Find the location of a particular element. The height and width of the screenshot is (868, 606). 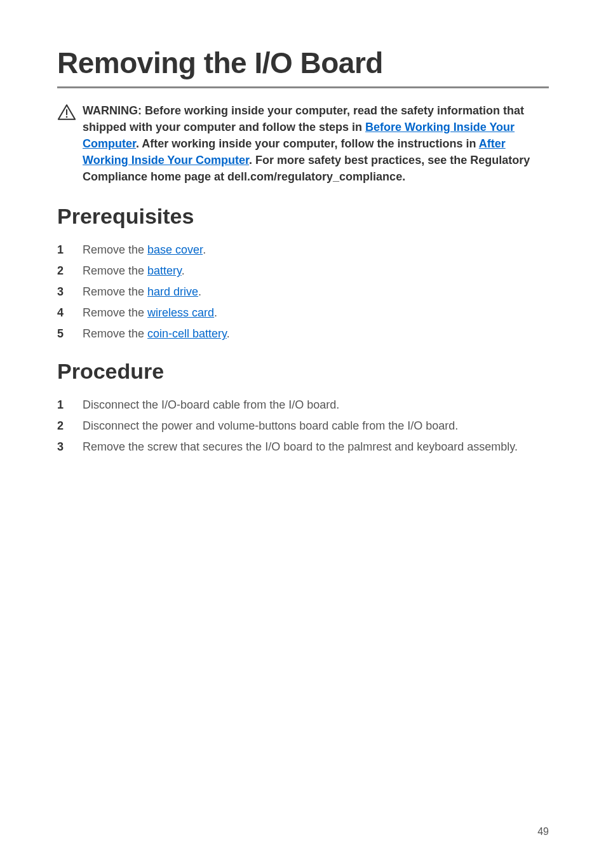

link-hard-drive: hard drive is located at coordinates (173, 292).